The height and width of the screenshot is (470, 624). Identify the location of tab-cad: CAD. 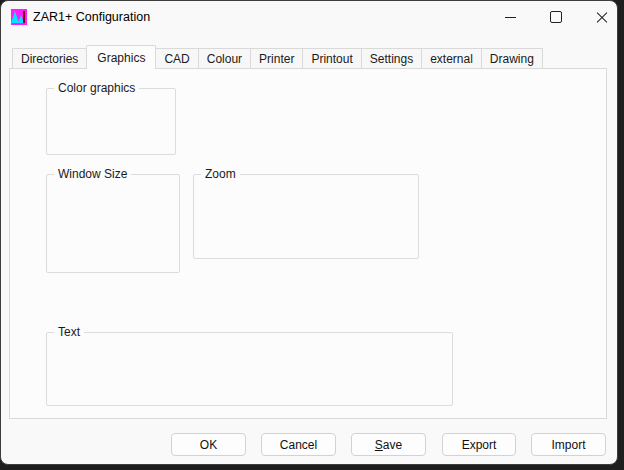
(176, 58).